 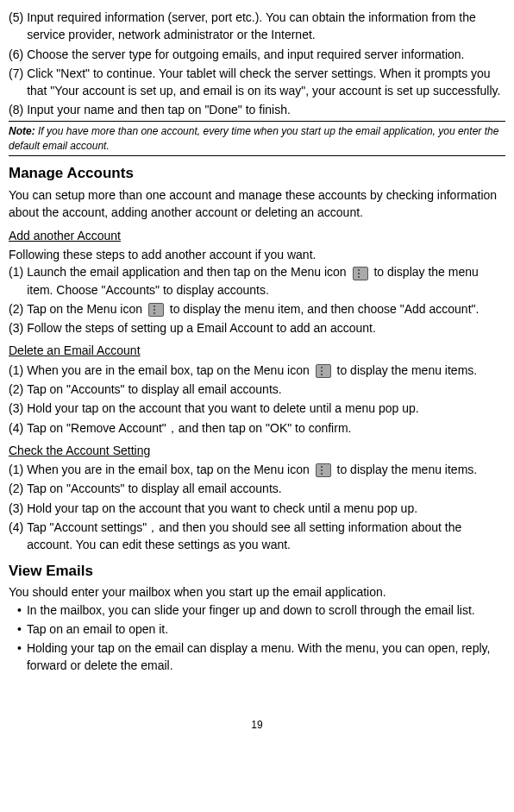 What do you see at coordinates (257, 139) in the screenshot?
I see `note-block: Note: If you have more than one account,…` at bounding box center [257, 139].